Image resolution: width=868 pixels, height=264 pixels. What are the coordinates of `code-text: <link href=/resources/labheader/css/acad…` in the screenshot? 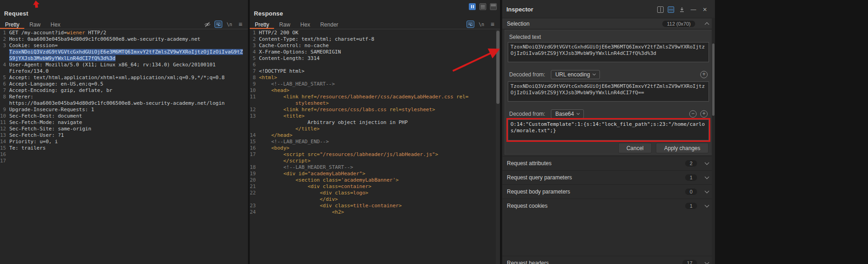 It's located at (364, 97).